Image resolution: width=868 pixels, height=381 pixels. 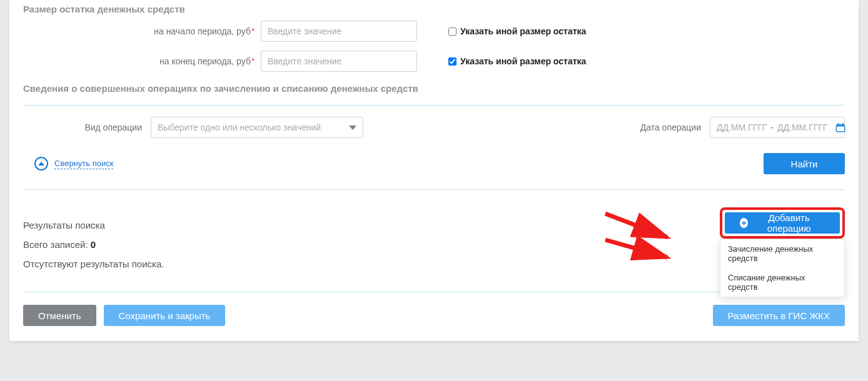 I want to click on add-operation-menu: Зачисление денежных средств Списание ден…, so click(x=782, y=268).